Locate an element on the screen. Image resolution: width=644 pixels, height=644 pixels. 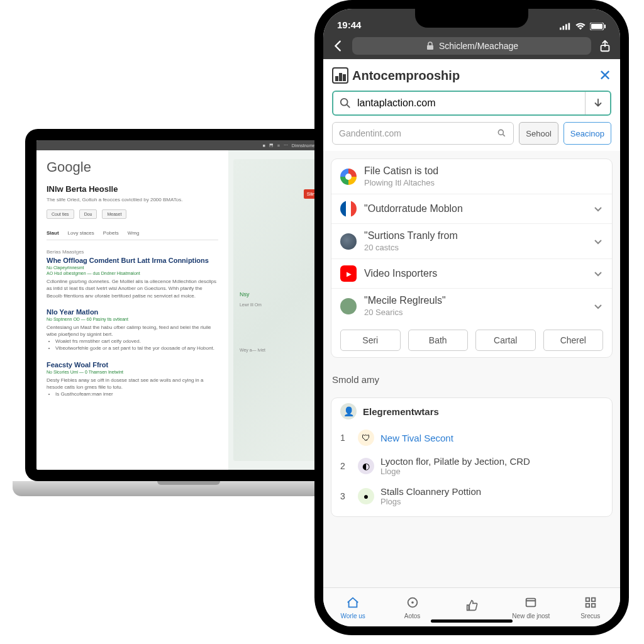
tab-new: New dle jnost is located at coordinates (531, 608).